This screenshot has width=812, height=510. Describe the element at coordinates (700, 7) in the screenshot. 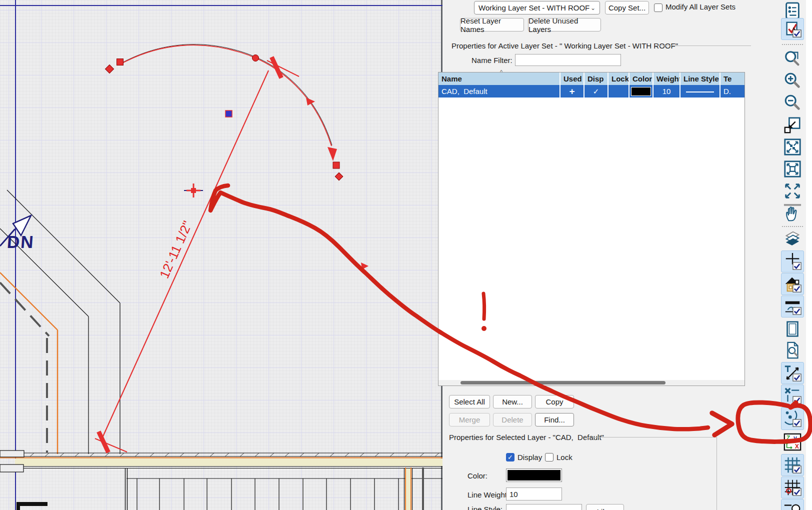

I see `modify-all-label: Modify All Layer Sets` at that location.